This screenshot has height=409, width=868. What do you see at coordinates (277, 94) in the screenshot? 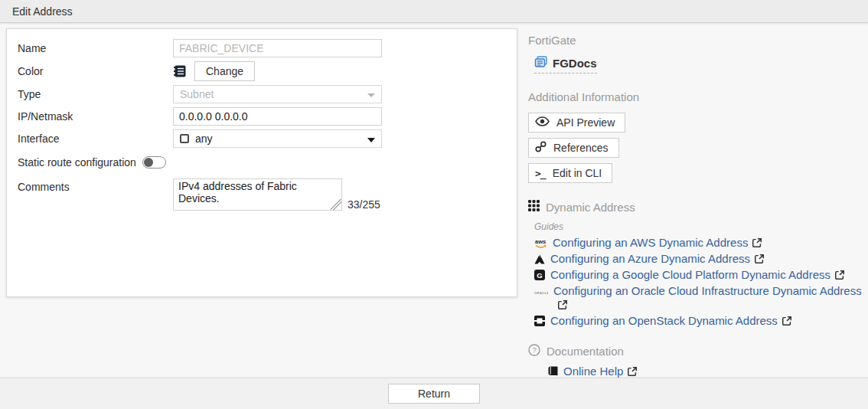
I see `type-select: Subnet` at bounding box center [277, 94].